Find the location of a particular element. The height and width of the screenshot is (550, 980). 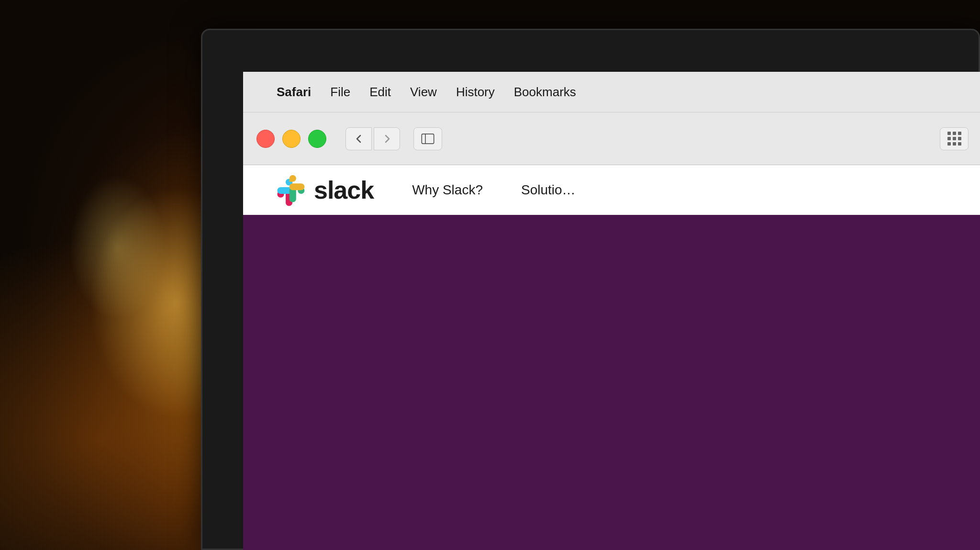

macos-menubar: Safari File Edit View History Bookmarks is located at coordinates (612, 92).